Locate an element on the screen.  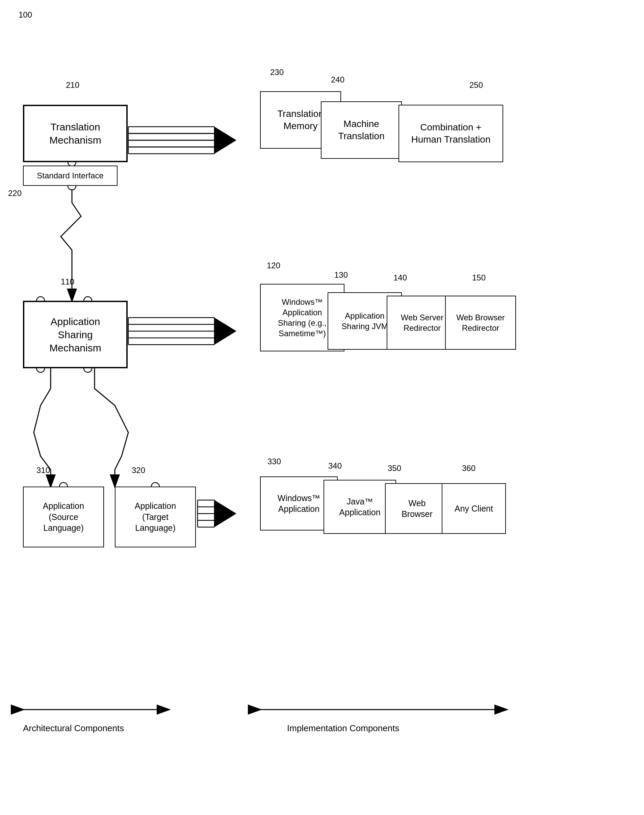
ref-250: 250 is located at coordinates (476, 85).